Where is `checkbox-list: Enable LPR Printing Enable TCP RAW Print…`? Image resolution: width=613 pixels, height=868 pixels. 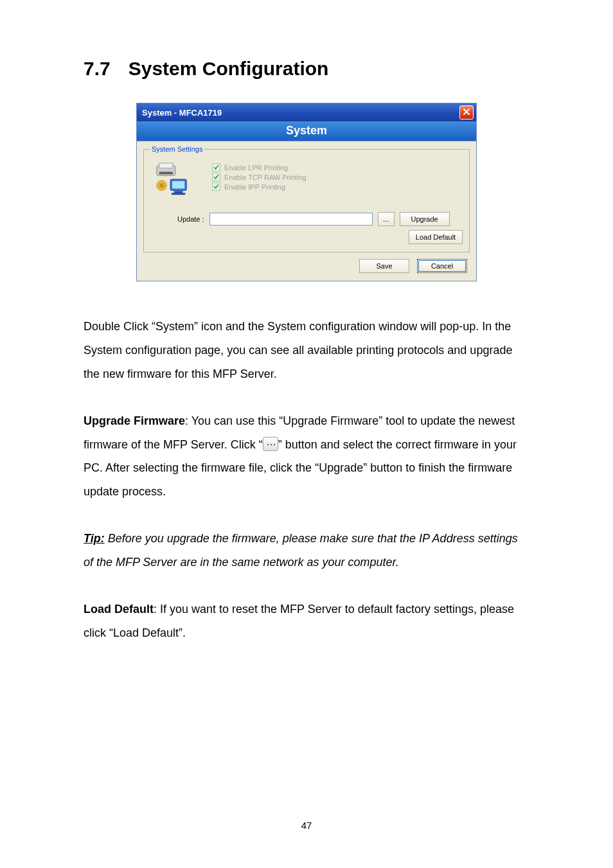 checkbox-list: Enable LPR Printing Enable TCP RAW Print… is located at coordinates (260, 176).